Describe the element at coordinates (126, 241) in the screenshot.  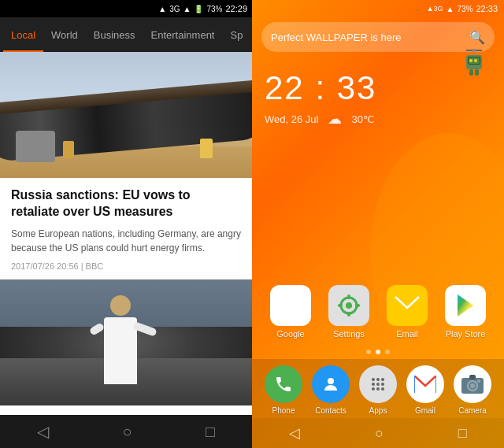
I see `article-1-summary: Some European nations, including Germany…` at that location.